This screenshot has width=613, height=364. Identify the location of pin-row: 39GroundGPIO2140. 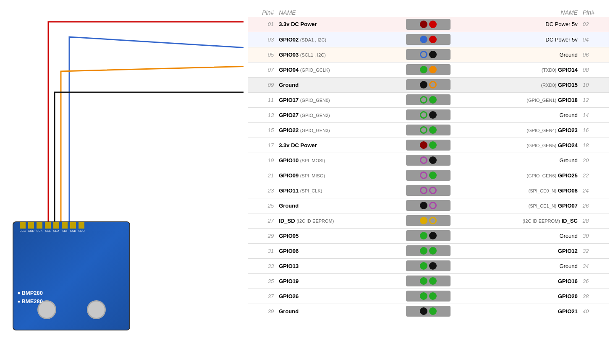
(428, 311).